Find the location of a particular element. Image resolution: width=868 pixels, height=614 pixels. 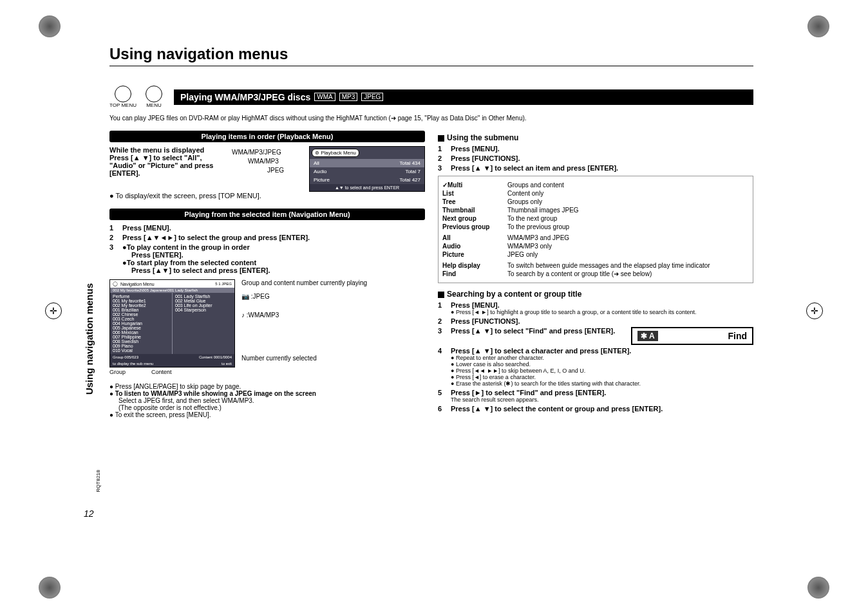

nav-left-item: 003 Czech is located at coordinates (141, 319).